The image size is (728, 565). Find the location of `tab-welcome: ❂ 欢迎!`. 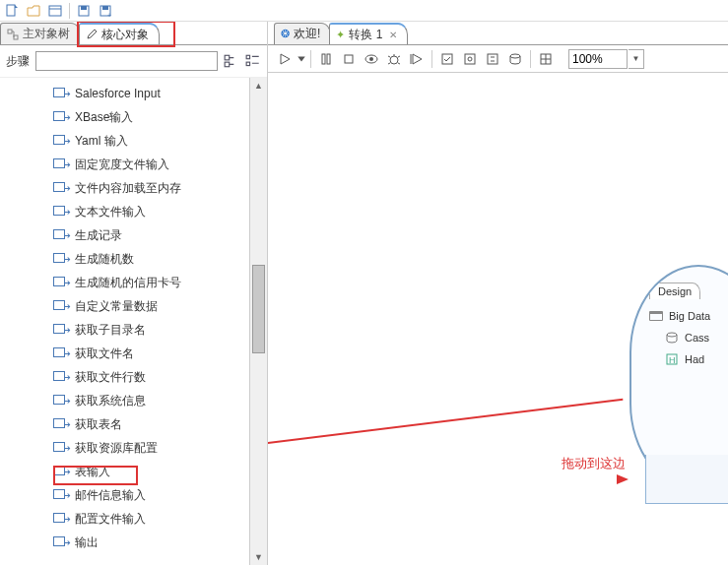

tab-welcome: ❂ 欢迎! is located at coordinates (302, 33).